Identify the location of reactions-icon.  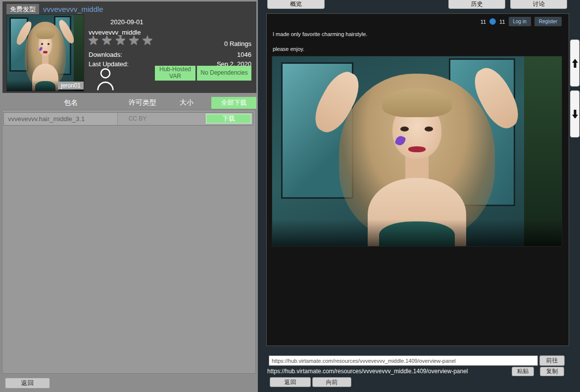
(493, 22).